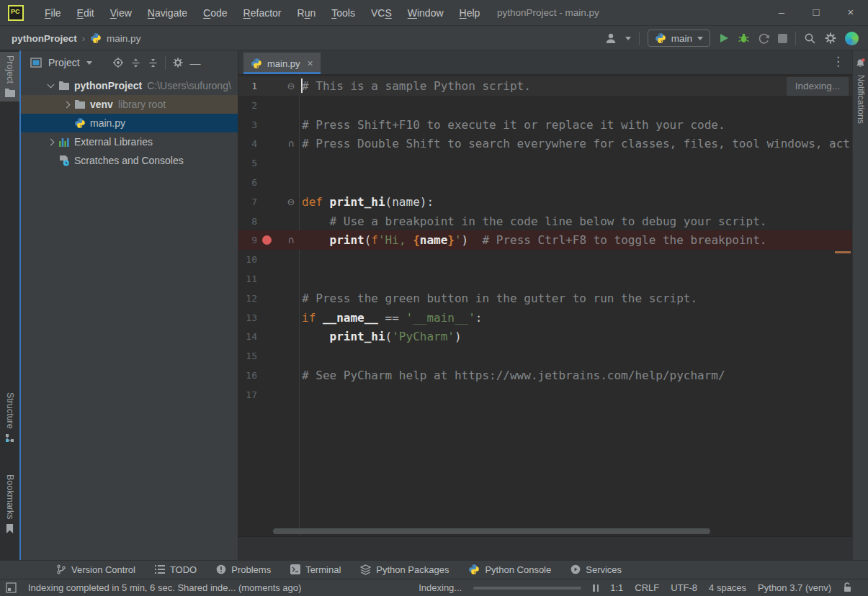  Describe the element at coordinates (679, 38) in the screenshot. I see `run-configuration-select: main` at that location.